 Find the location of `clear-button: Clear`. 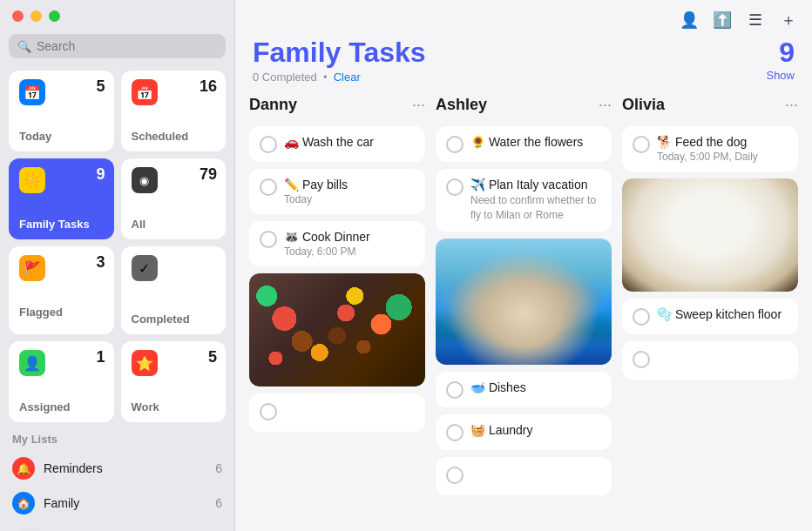

clear-button: Clear is located at coordinates (347, 77).